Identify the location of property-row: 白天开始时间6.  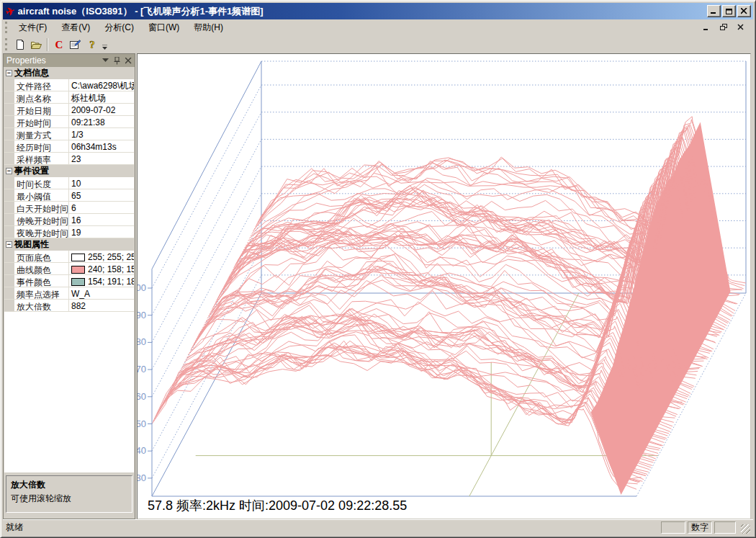
(69, 207).